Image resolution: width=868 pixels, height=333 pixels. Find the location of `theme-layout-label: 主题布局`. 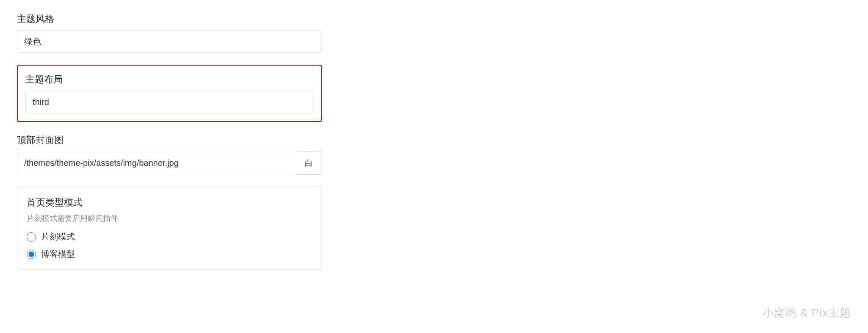

theme-layout-label: 主题布局 is located at coordinates (169, 80).